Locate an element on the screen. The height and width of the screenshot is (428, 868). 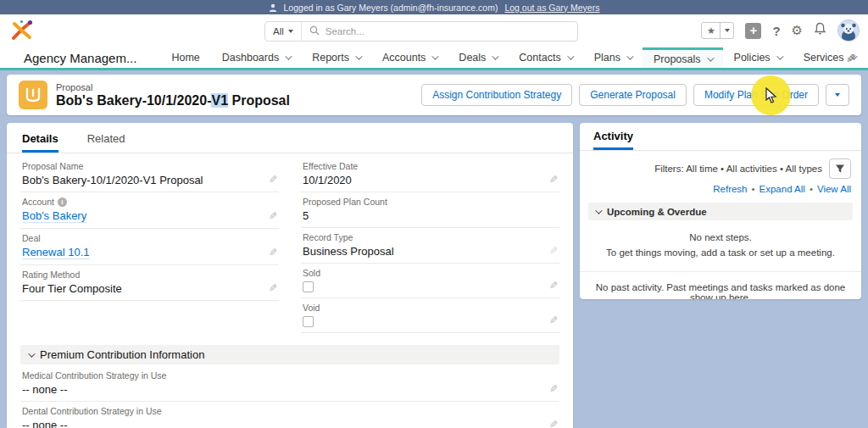
nav-item-accounts: Accounts is located at coordinates (409, 58).